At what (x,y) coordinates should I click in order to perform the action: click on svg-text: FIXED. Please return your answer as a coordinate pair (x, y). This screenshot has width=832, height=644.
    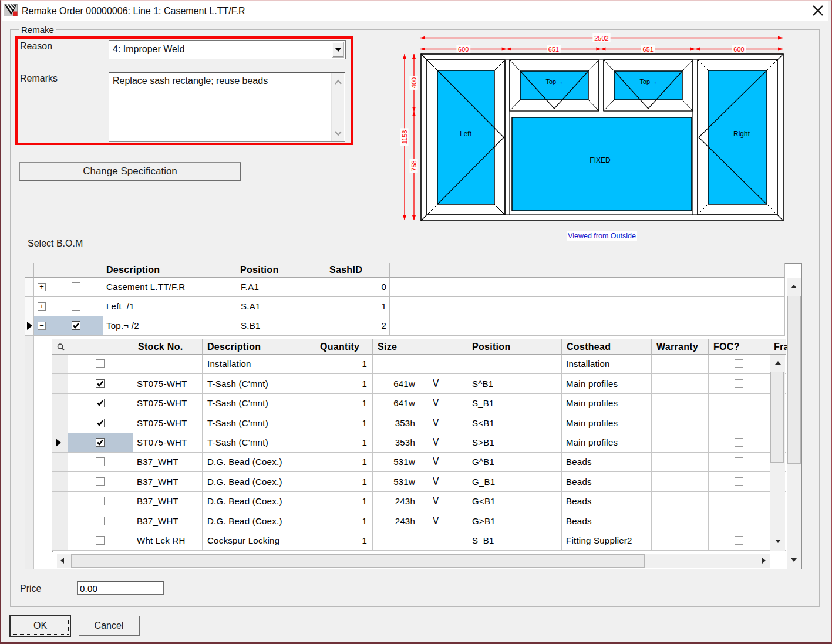
    Looking at the image, I should click on (600, 160).